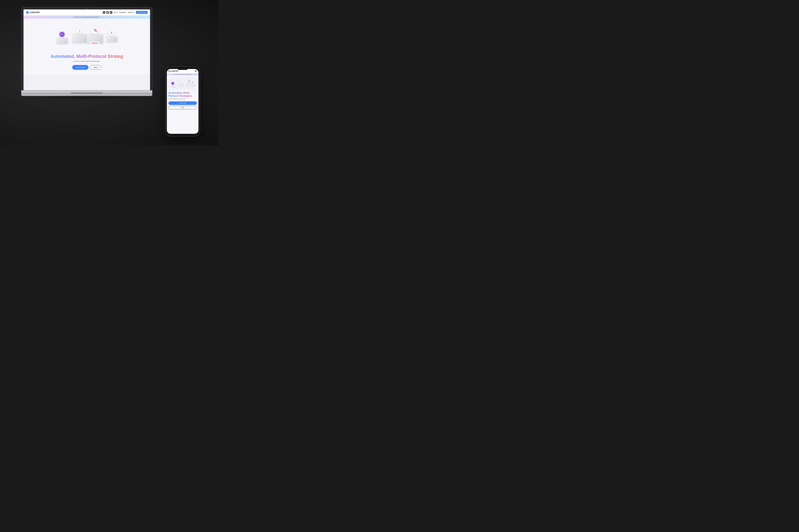 This screenshot has height=532, width=799. Describe the element at coordinates (181, 86) in the screenshot. I see `phone-eth-base` at that location.